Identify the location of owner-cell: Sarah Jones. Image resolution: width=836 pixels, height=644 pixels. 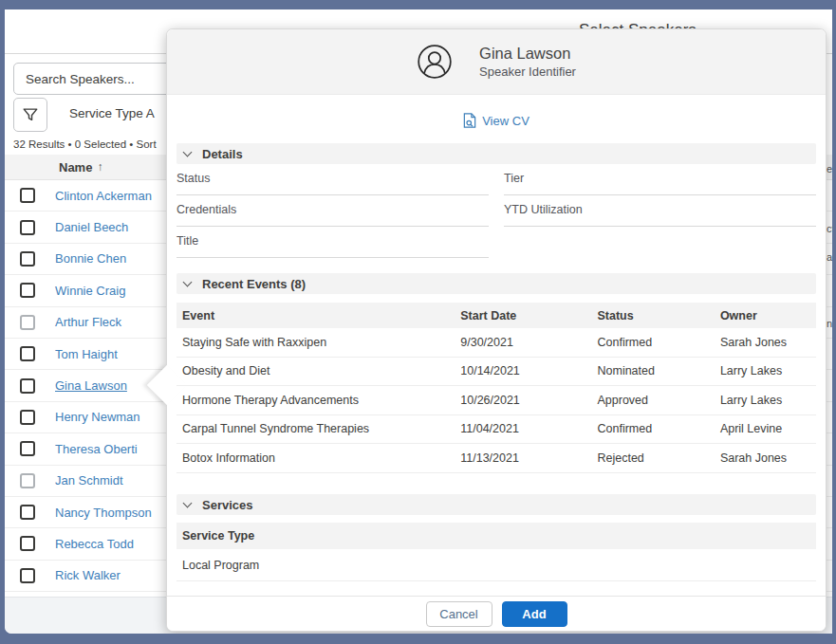
(769, 342).